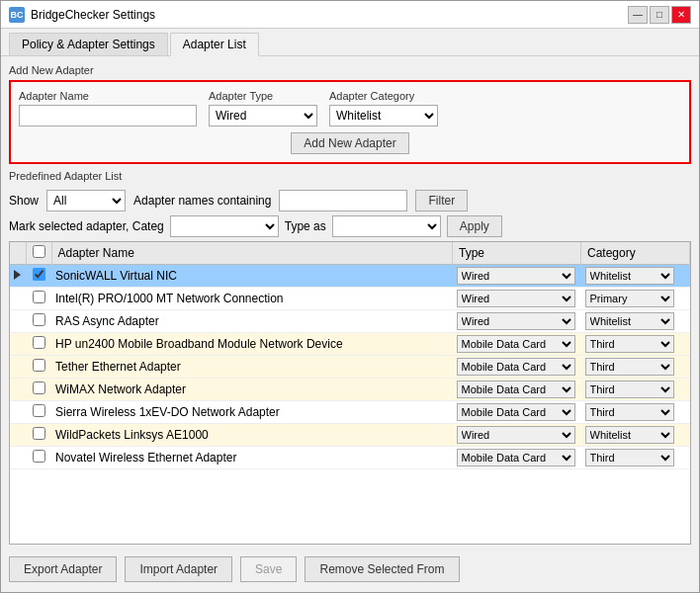 The image size is (700, 593). What do you see at coordinates (87, 226) in the screenshot?
I see `mark-label: Mark selected adapter, Categ` at bounding box center [87, 226].